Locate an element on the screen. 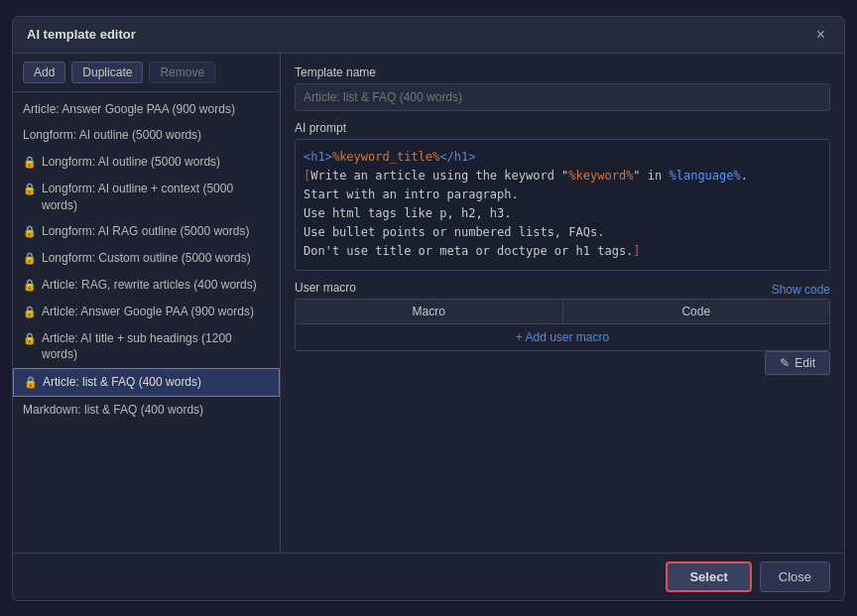 This screenshot has height=616, width=857. list-item-label: Longform: AI outline + context (5000 wor… is located at coordinates (156, 197).